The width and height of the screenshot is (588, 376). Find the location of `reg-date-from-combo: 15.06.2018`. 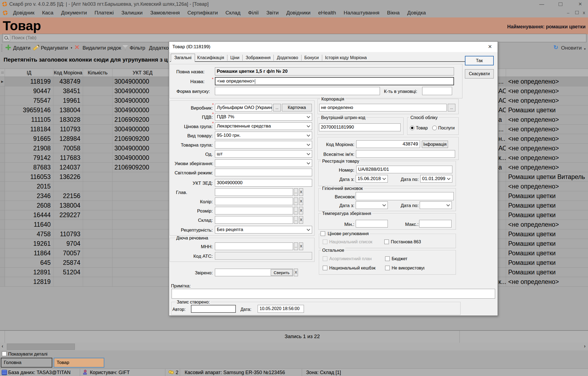

reg-date-from-combo: 15.06.2018 is located at coordinates (372, 179).